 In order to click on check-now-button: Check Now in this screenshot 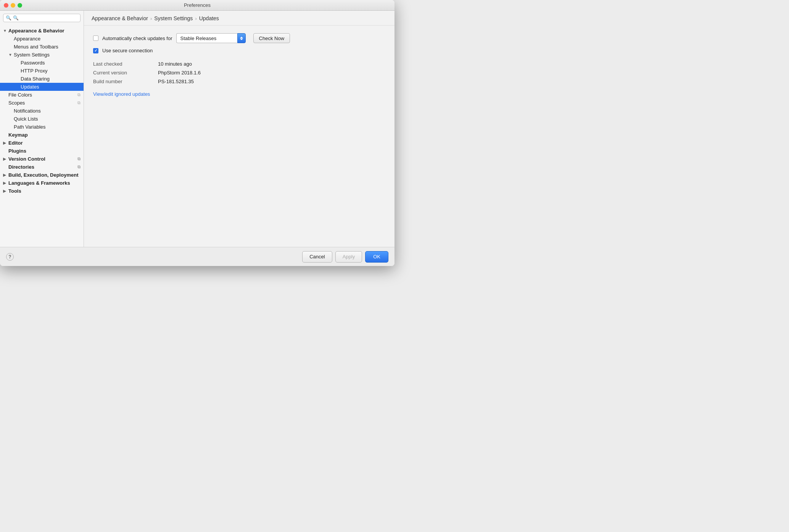, I will do `click(272, 38)`.